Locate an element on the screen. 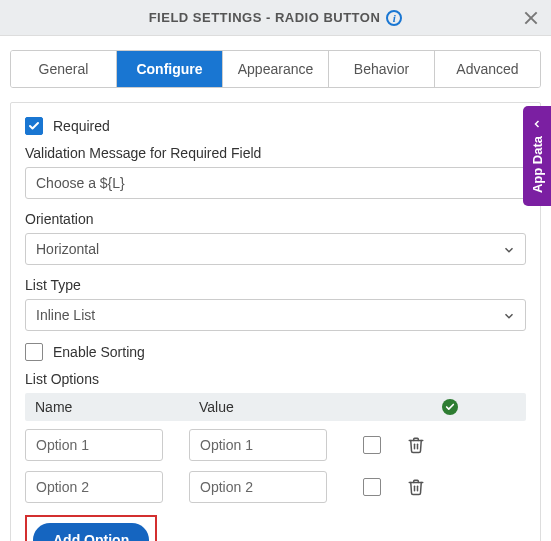  side-tab-app-data: App Data is located at coordinates (537, 156).